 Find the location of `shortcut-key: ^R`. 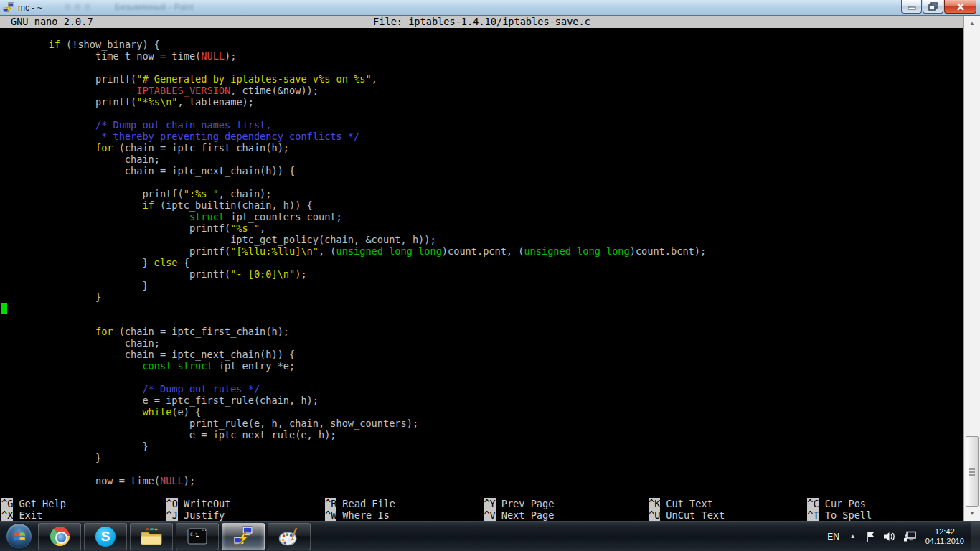

shortcut-key: ^R is located at coordinates (331, 504).